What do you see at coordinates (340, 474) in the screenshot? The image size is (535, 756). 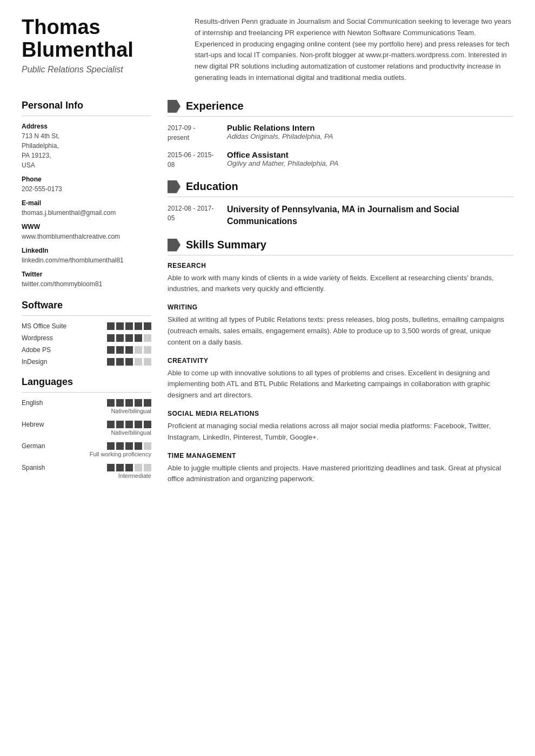 I see `skill-category-description: Able to juggle multiple clients and proj…` at bounding box center [340, 474].